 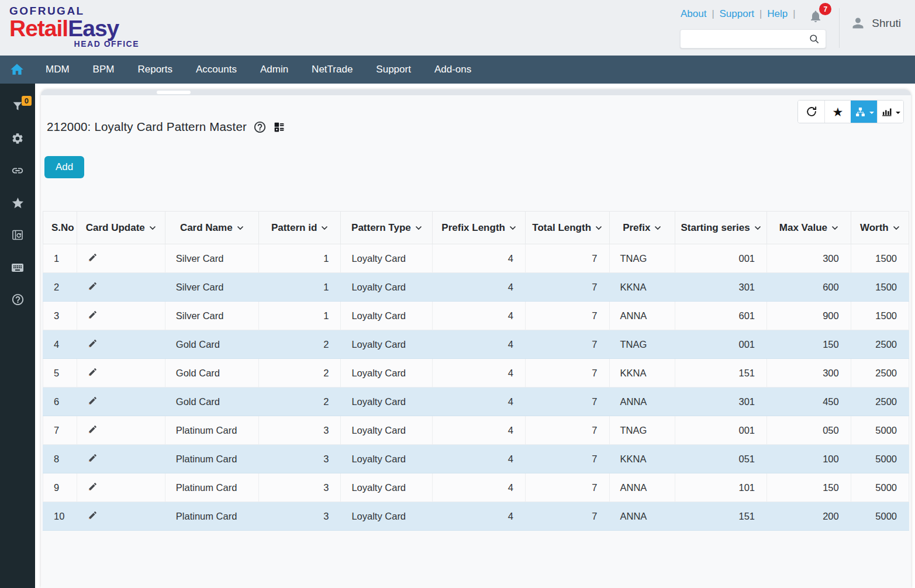 I want to click on hierarchy-view-button, so click(x=864, y=112).